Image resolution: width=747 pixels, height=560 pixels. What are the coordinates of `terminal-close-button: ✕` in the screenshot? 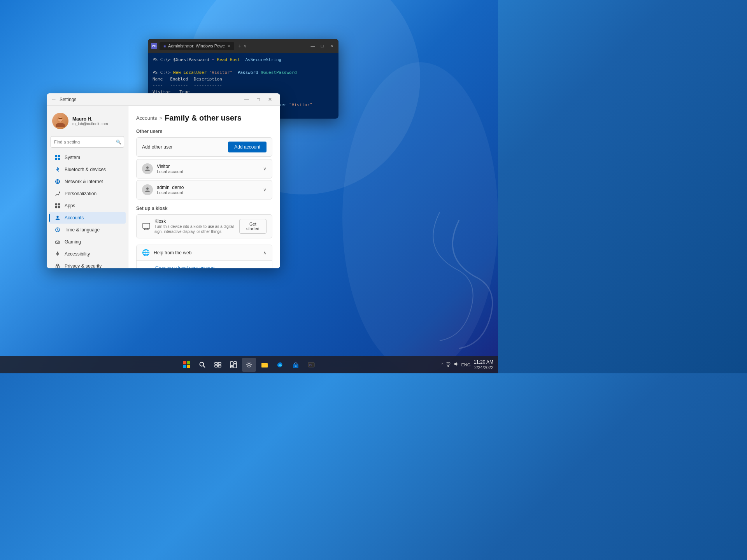 It's located at (331, 46).